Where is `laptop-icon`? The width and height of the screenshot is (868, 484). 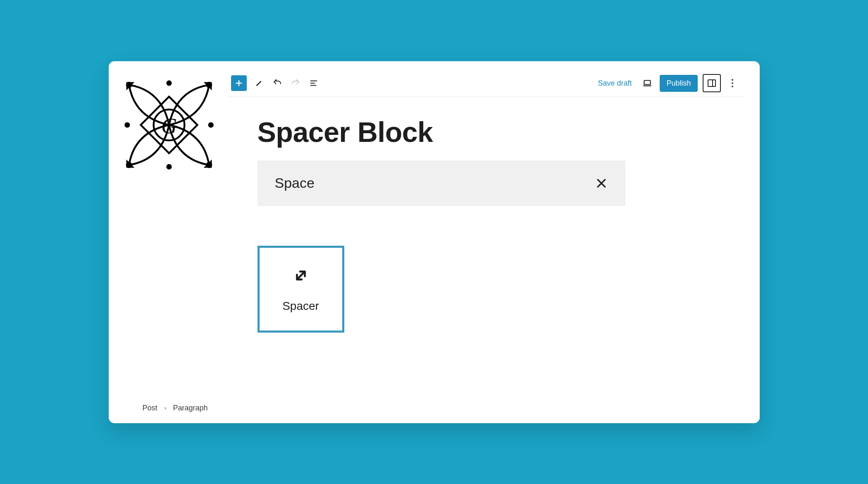 laptop-icon is located at coordinates (647, 83).